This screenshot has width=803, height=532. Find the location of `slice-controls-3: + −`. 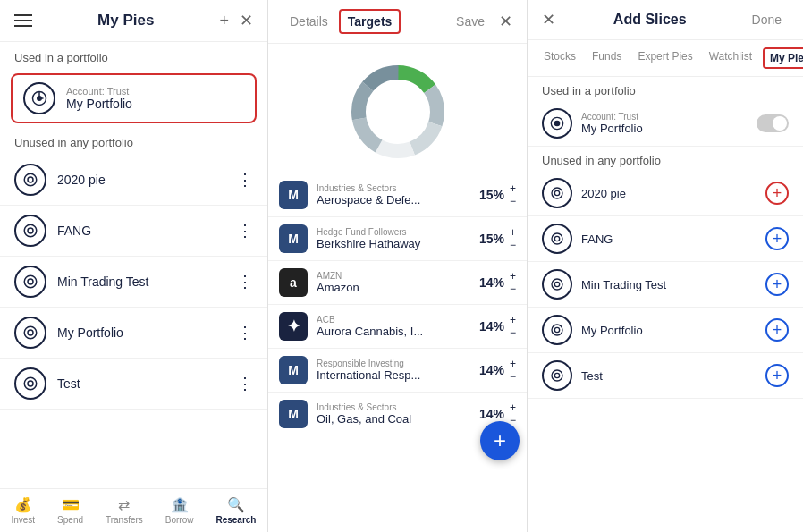

slice-controls-3: + − is located at coordinates (513, 327).